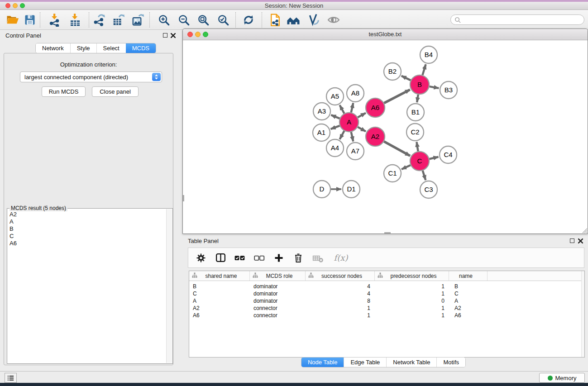 This screenshot has height=386, width=588. What do you see at coordinates (83, 48) in the screenshot?
I see `tab-style: Style` at bounding box center [83, 48].